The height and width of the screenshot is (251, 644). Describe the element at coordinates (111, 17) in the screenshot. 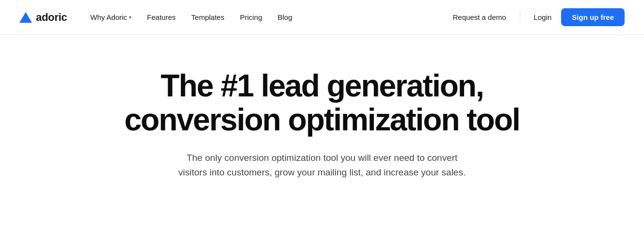

I see `nav-item-why-adoric: Why Adoric ▾` at that location.